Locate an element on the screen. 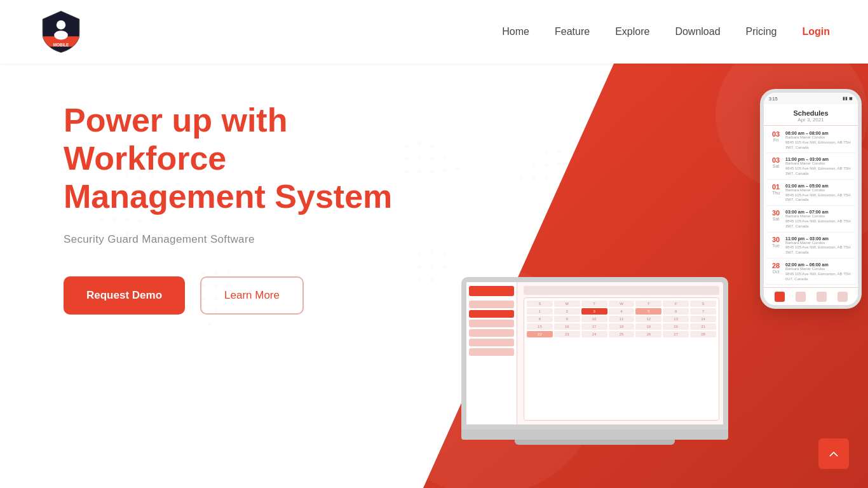 The width and height of the screenshot is (868, 488). learn-more-button: Learn More is located at coordinates (252, 295).